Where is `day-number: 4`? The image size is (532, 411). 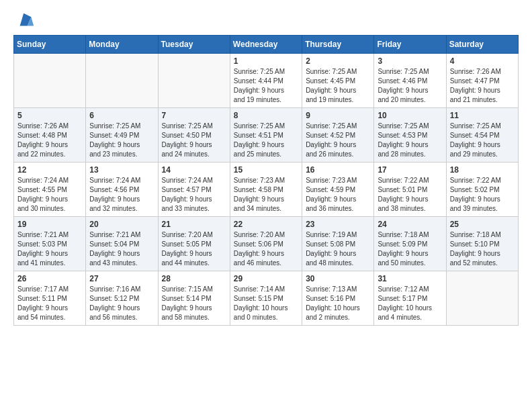 day-number: 4 is located at coordinates (482, 61).